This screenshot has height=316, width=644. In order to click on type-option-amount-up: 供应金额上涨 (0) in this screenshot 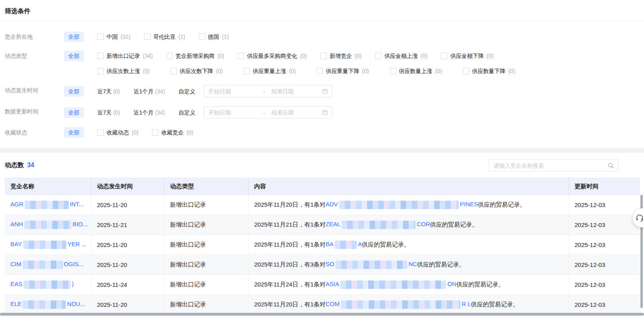, I will do `click(401, 56)`.